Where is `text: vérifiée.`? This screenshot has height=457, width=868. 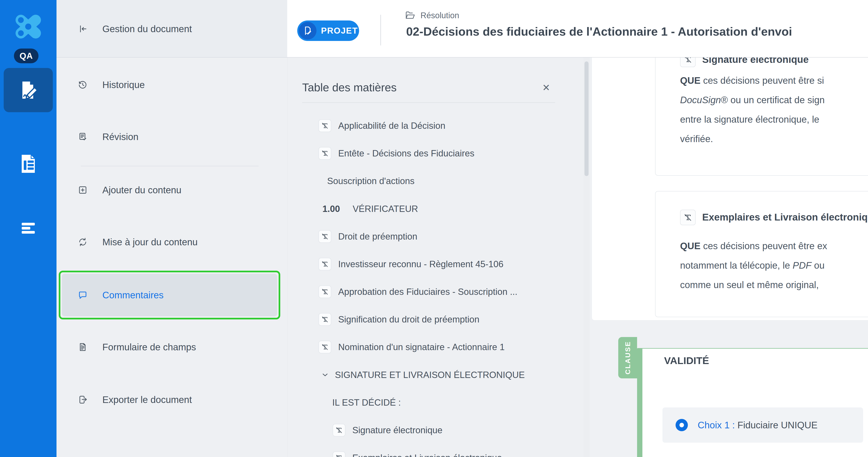 text: vérifiée. is located at coordinates (696, 139).